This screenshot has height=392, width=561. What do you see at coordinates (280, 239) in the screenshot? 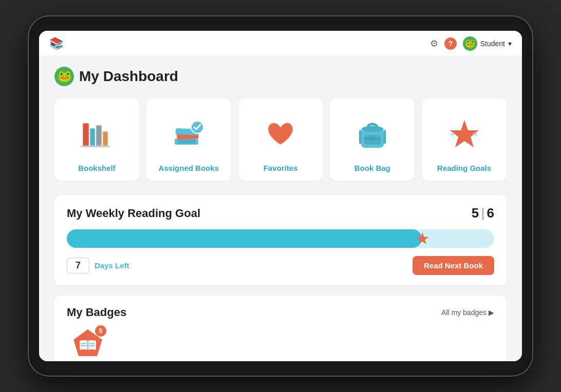
I see `progress-bar-container: ★` at bounding box center [280, 239].